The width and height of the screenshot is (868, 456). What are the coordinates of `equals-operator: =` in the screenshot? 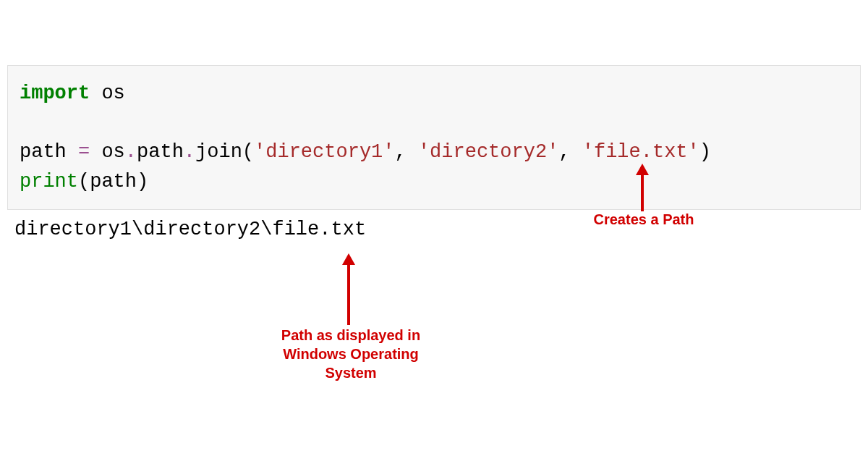 It's located at (84, 152).